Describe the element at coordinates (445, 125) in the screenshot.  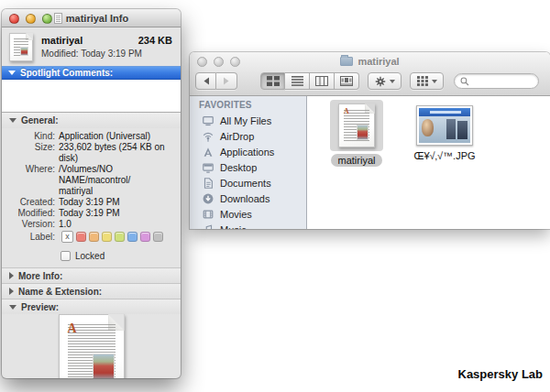
I see `jpg-thumbnail` at that location.